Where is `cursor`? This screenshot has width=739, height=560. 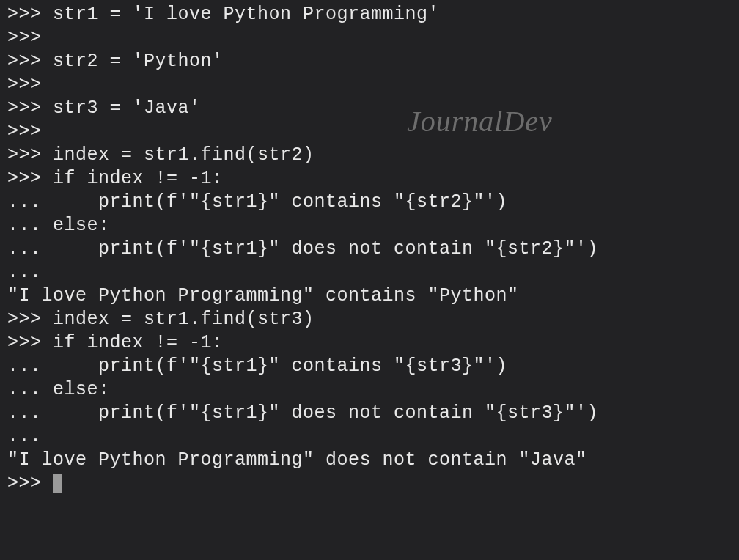 cursor is located at coordinates (57, 483).